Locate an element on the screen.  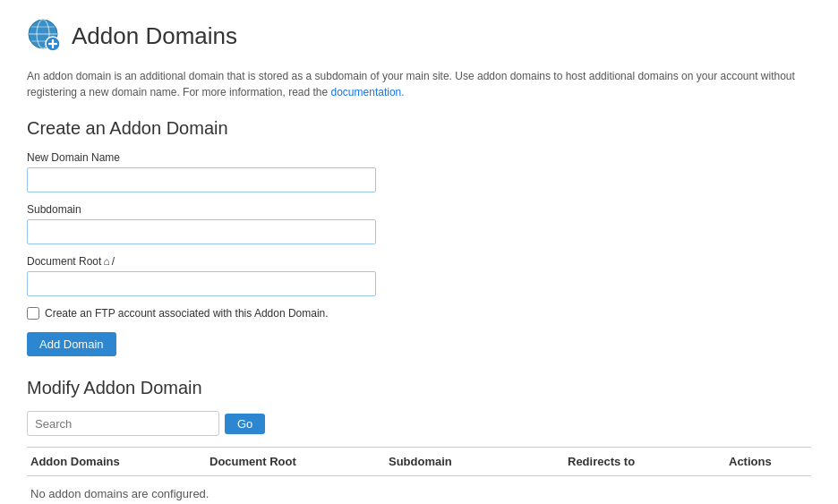
table-empty-message: No addon domains are configured. is located at coordinates (419, 491).